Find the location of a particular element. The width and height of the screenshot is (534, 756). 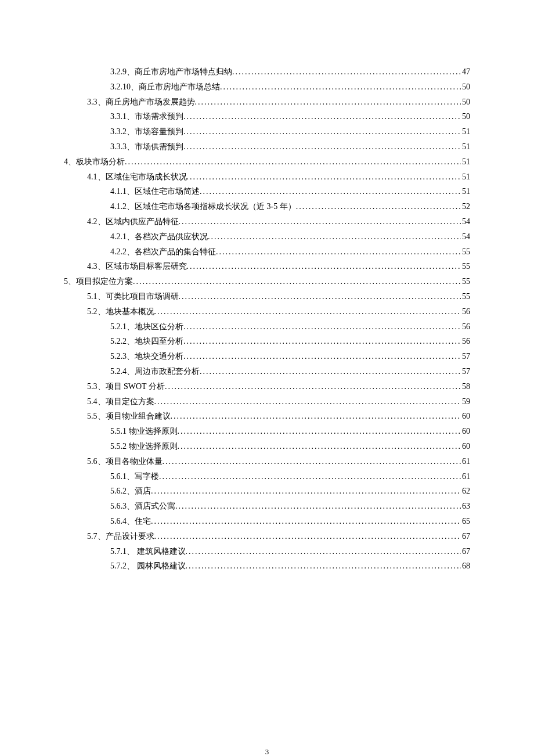

toc-entry-page: 57 is located at coordinates (466, 357).